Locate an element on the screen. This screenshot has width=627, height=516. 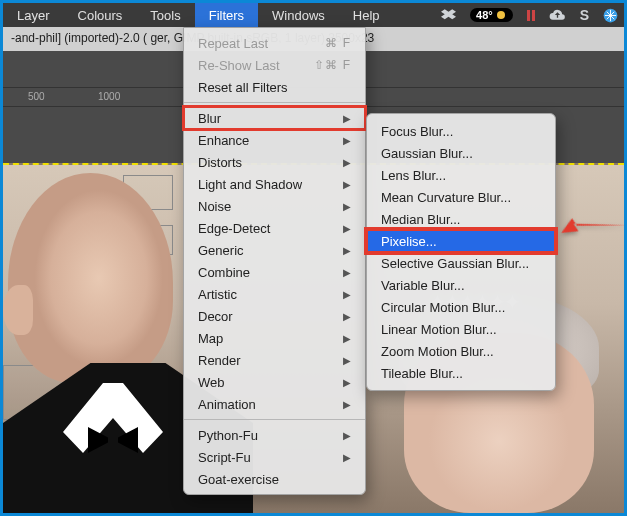
pause-icon is located at coordinates (531, 16).